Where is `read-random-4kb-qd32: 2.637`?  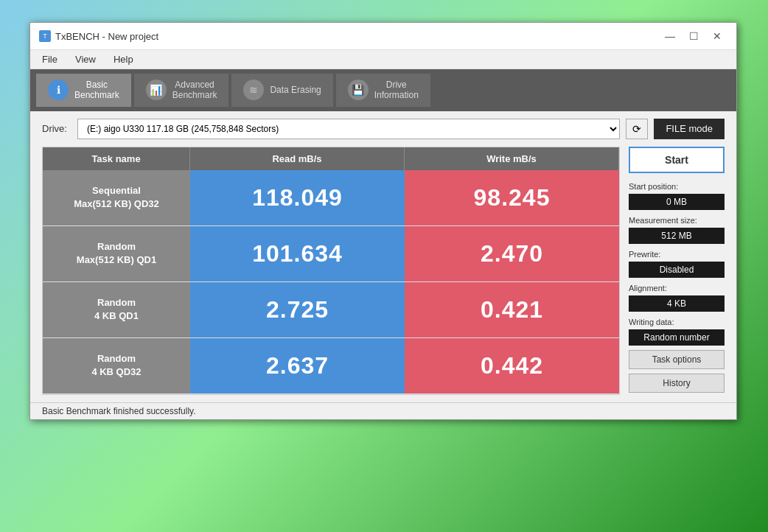
read-random-4kb-qd32: 2.637 is located at coordinates (298, 365).